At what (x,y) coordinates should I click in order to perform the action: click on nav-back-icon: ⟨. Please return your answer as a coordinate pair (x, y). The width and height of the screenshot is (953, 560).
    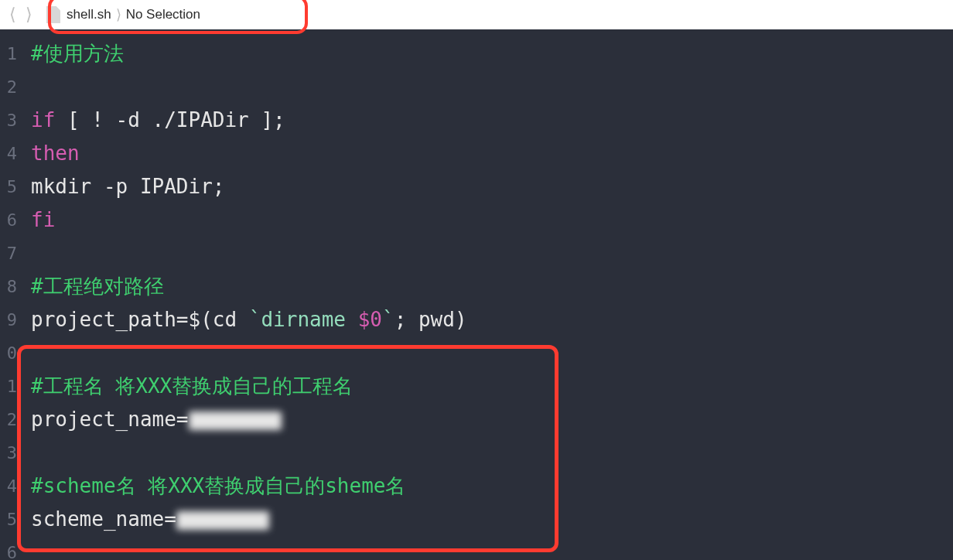
    Looking at the image, I should click on (12, 15).